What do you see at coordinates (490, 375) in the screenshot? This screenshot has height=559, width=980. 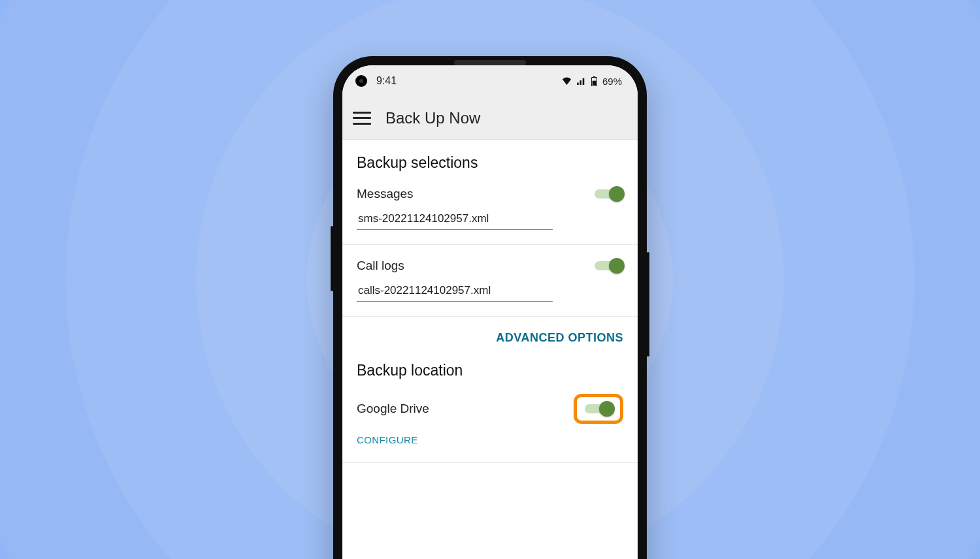 I see `section-header-backup-location: Backup location` at bounding box center [490, 375].